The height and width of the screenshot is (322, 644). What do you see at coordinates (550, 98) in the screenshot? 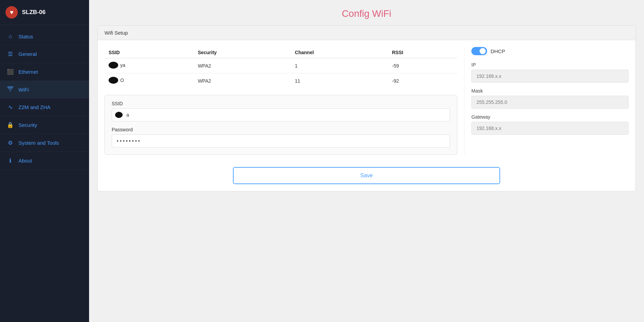
I see `mask-group: Mask` at bounding box center [550, 98].